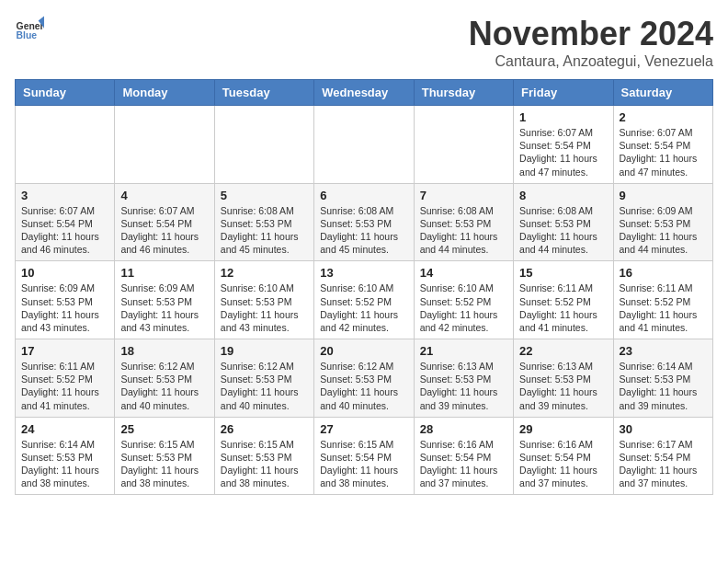 The width and height of the screenshot is (728, 563). What do you see at coordinates (265, 307) in the screenshot?
I see `day-info: Sunrise: 6:10 AMSunset: 5:53 PMDaylight:…` at bounding box center [265, 307].